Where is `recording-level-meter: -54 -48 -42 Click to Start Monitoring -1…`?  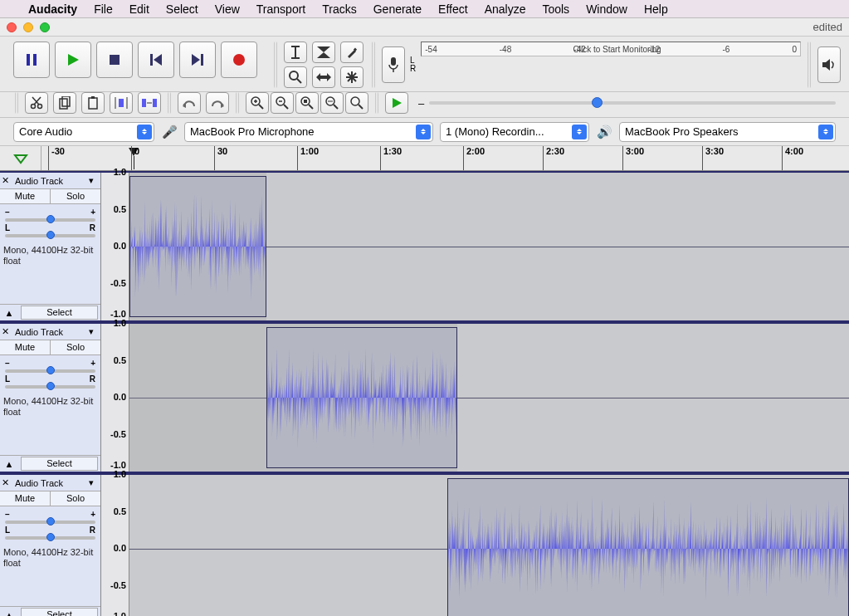 recording-level-meter: -54 -48 -42 Click to Start Monitoring -1… is located at coordinates (611, 49).